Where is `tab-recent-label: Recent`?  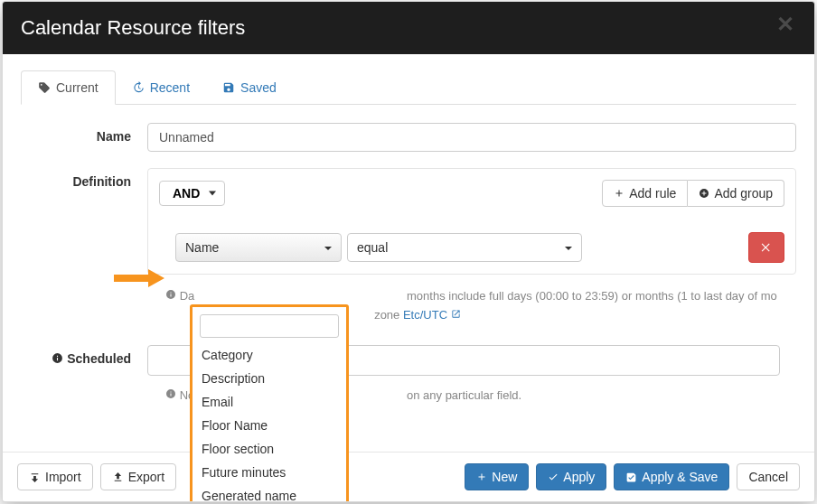 tab-recent-label: Recent is located at coordinates (170, 88).